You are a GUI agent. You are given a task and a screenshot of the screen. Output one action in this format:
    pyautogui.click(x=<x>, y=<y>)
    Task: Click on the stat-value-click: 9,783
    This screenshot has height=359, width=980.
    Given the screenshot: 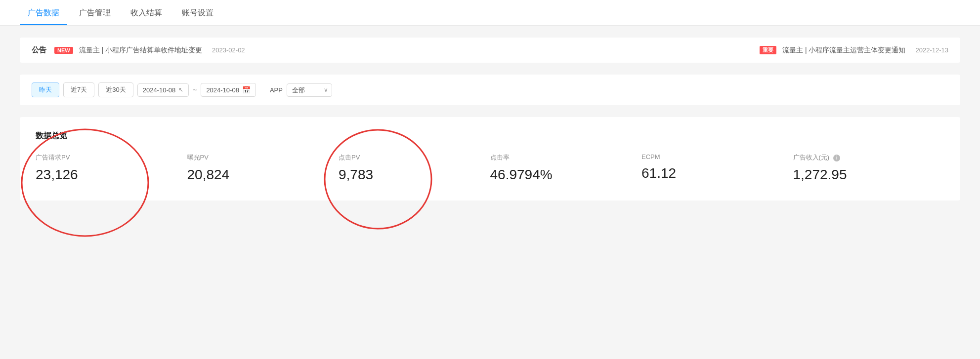 What is the action you would take?
    pyautogui.click(x=409, y=175)
    